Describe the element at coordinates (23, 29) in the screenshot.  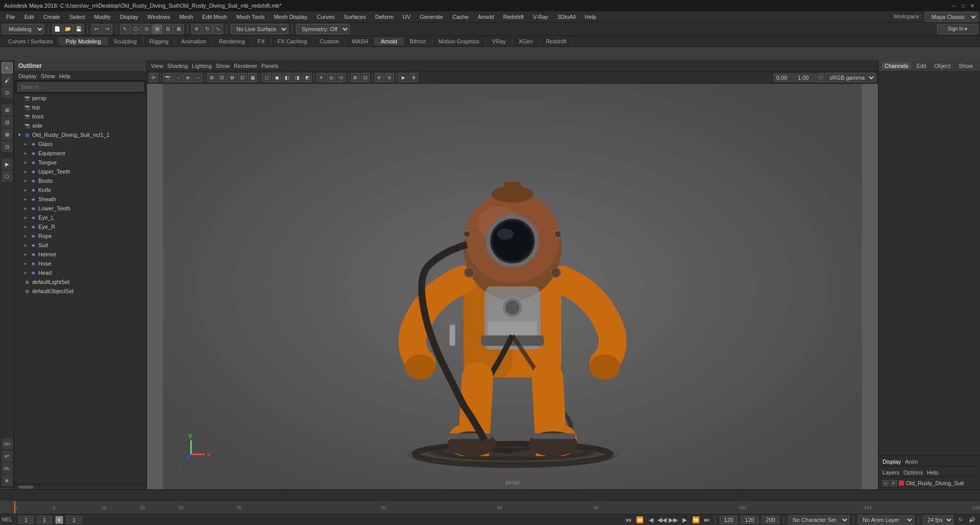
I see `mode-selector: Modeling` at that location.